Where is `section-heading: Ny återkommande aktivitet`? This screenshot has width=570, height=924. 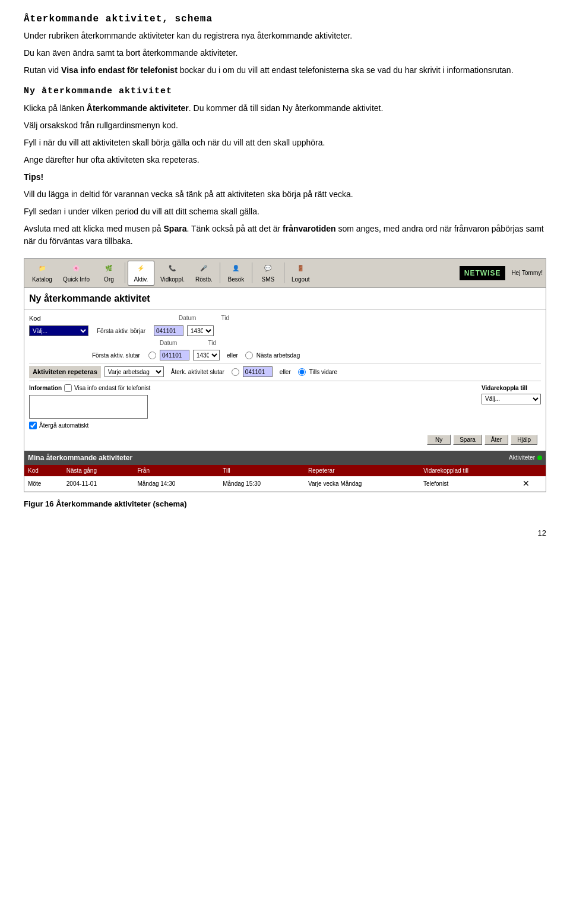
section-heading: Ny återkommande aktivitet is located at coordinates (285, 91).